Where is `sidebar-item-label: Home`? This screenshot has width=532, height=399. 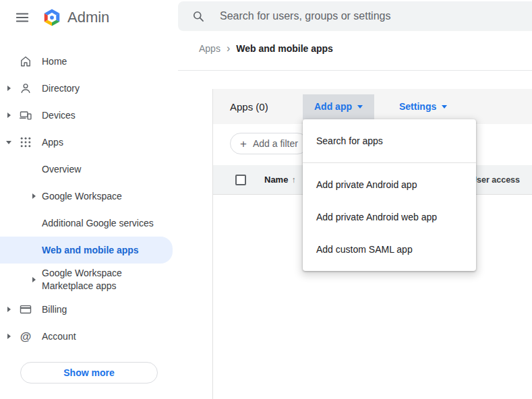
sidebar-item-label: Home is located at coordinates (54, 61).